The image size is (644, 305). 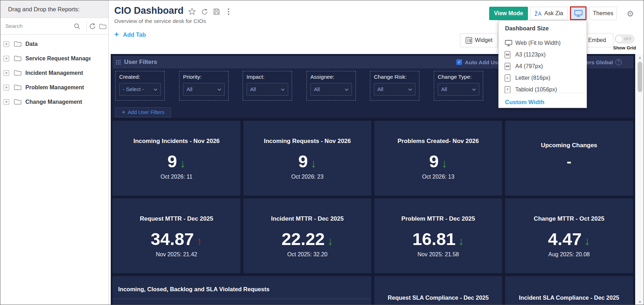 I want to click on sidebar-item-data: + Data, so click(x=54, y=44).